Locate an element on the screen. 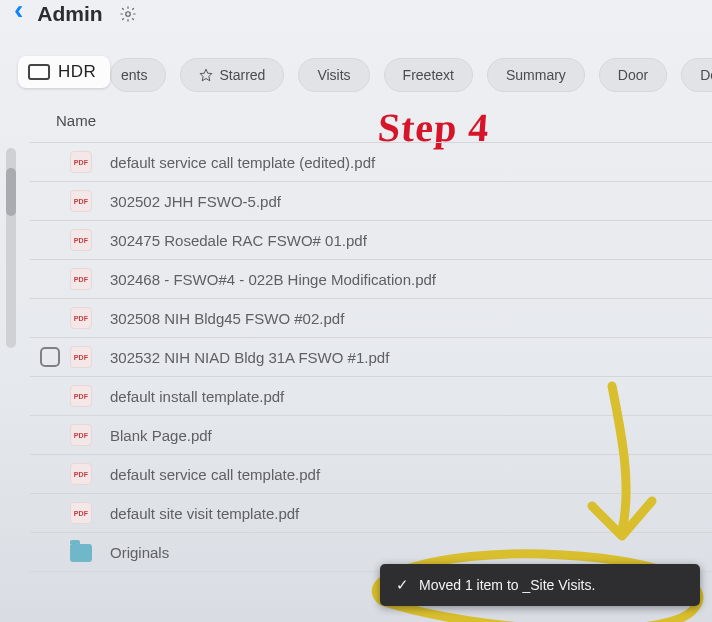 This screenshot has height=622, width=712. file-name: default service call template.pdf is located at coordinates (400, 474).